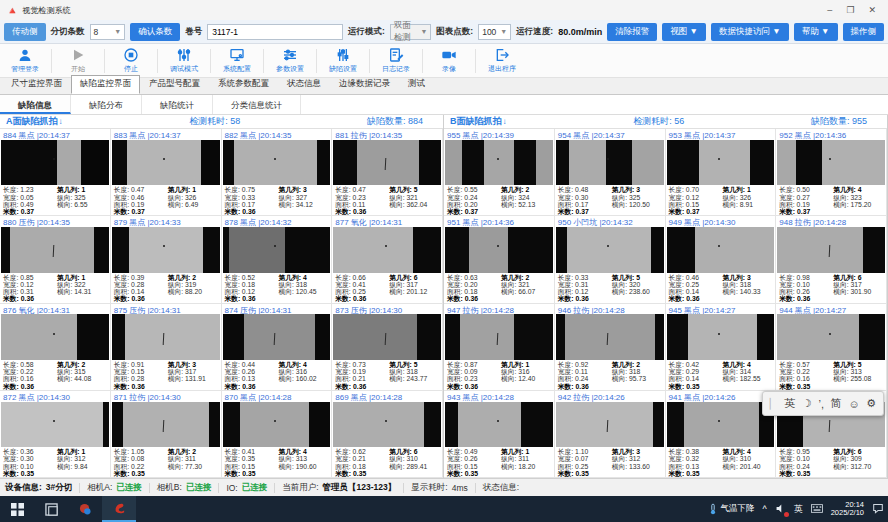 The image size is (888, 522). I want to click on view-menu-button: 视图 ▼, so click(684, 32).